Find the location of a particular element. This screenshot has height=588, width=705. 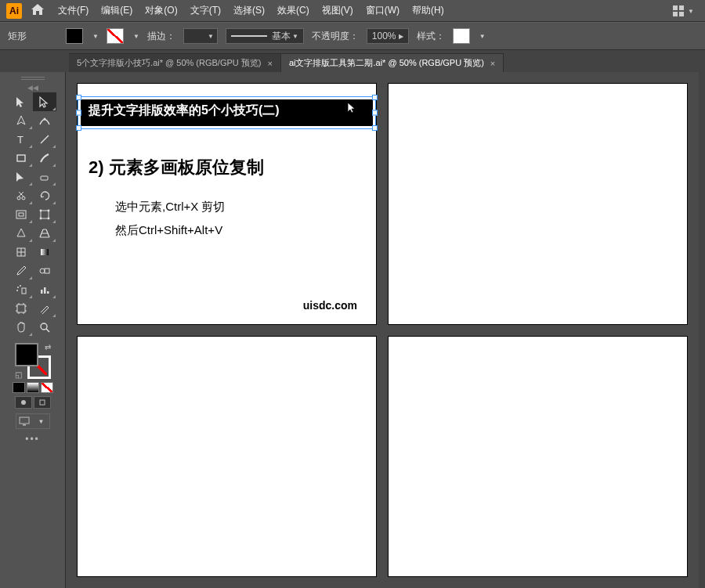

direct-selection-tool is located at coordinates (45, 102).